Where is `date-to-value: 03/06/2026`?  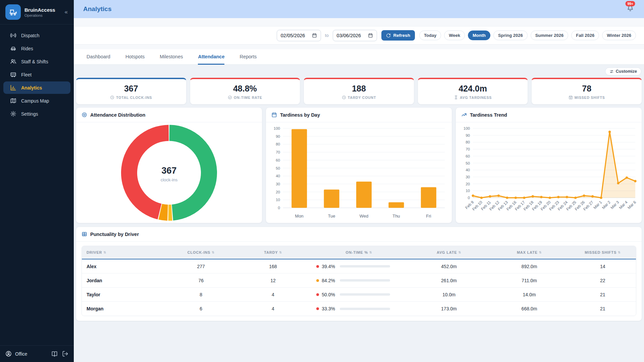
date-to-value: 03/06/2026 is located at coordinates (349, 36).